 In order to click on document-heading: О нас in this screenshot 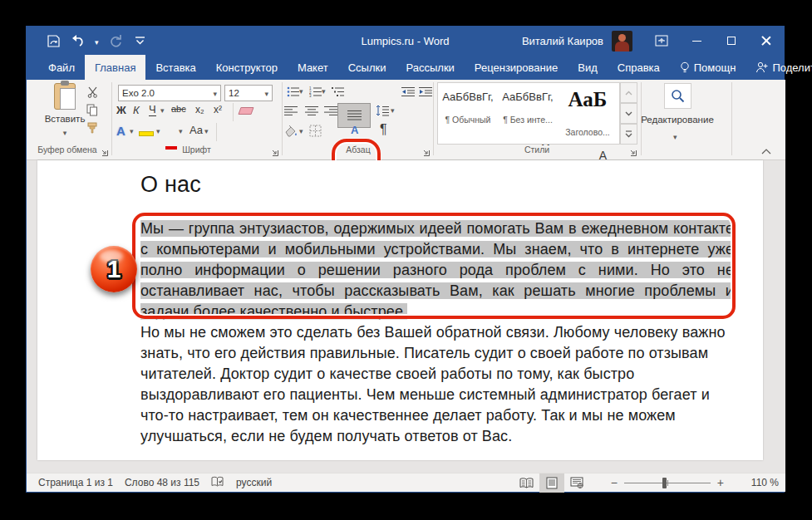, I will do `click(171, 184)`.